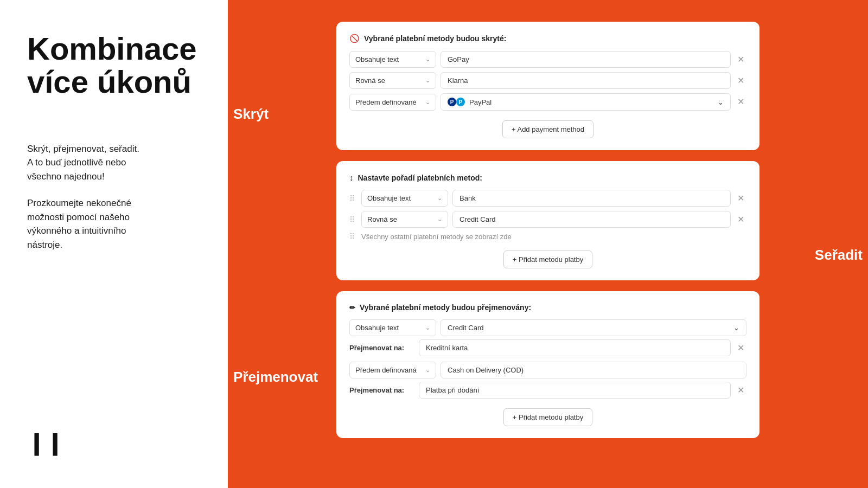  Describe the element at coordinates (461, 102) in the screenshot. I see `paypal-ay-icon: P` at that location.